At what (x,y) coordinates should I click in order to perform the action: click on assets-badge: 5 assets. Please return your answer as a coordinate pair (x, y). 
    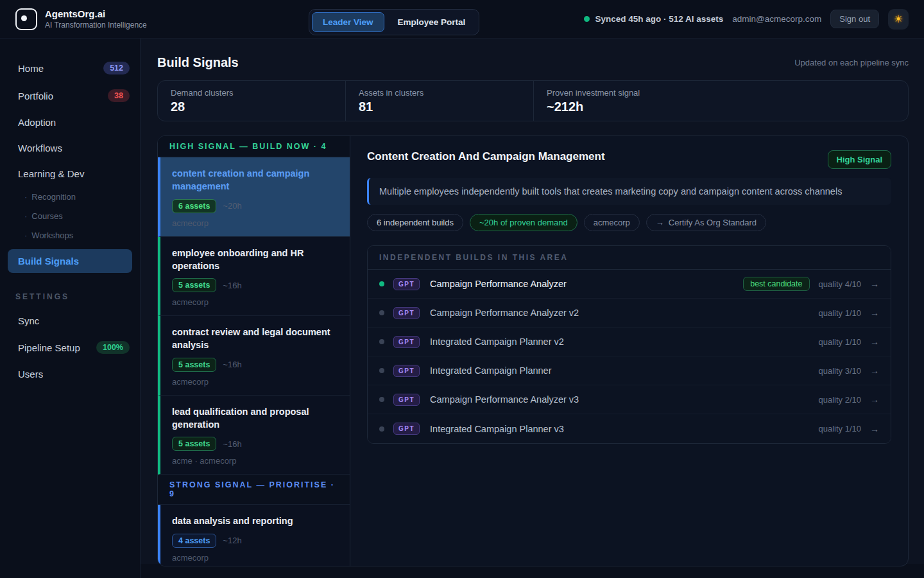
    Looking at the image, I should click on (194, 444).